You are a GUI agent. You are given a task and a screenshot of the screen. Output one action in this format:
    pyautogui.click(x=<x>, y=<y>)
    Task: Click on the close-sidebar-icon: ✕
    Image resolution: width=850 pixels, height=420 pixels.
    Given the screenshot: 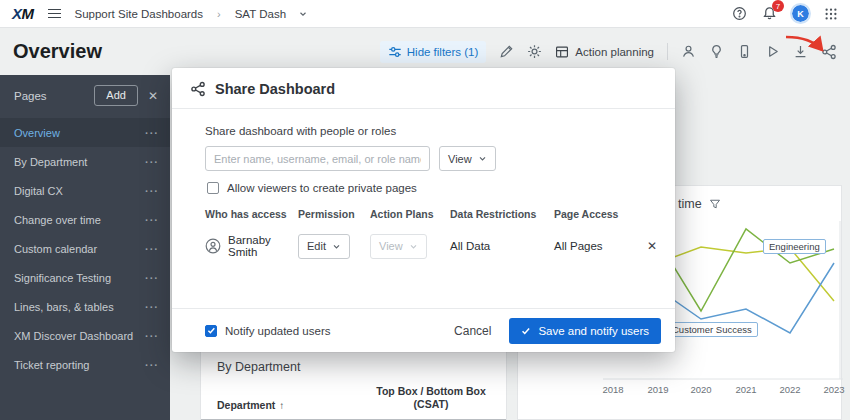 What is the action you would take?
    pyautogui.click(x=153, y=96)
    